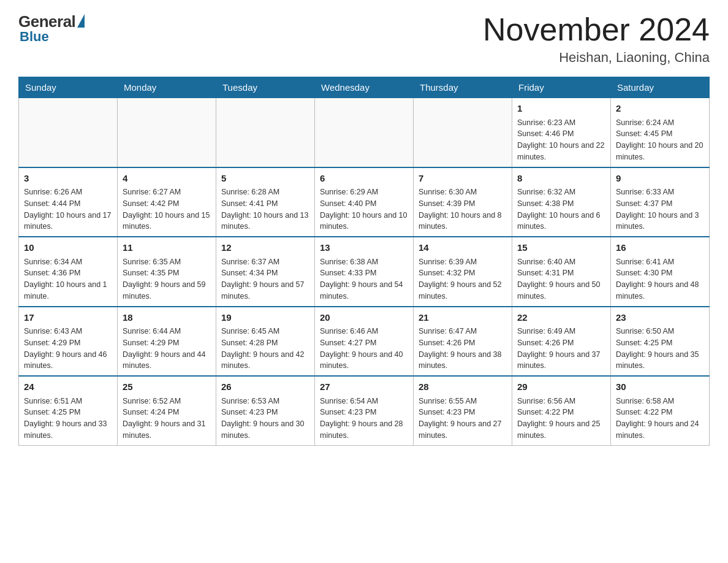  What do you see at coordinates (348, 273) in the screenshot?
I see `sunset-text: Sunset: 4:33 PM` at bounding box center [348, 273].